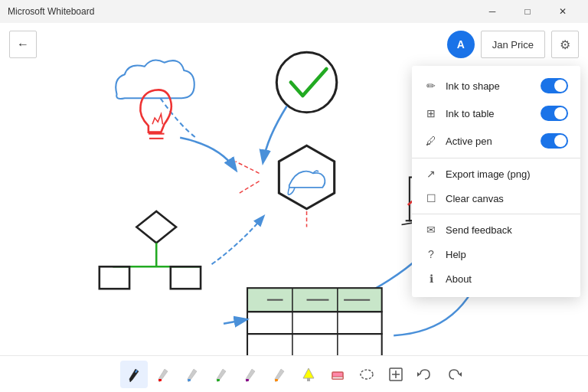  Describe the element at coordinates (431, 198) in the screenshot. I see `clear-icon: ☐` at that location.